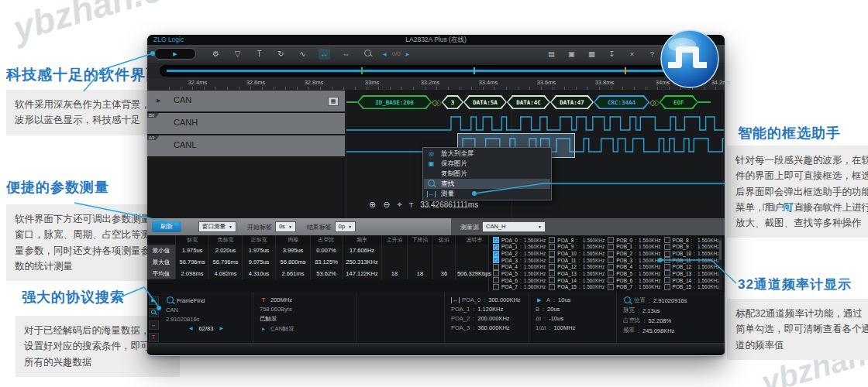  Describe the element at coordinates (514, 227) in the screenshot. I see `measure-source-dropdown: CAN_H▼` at that location.